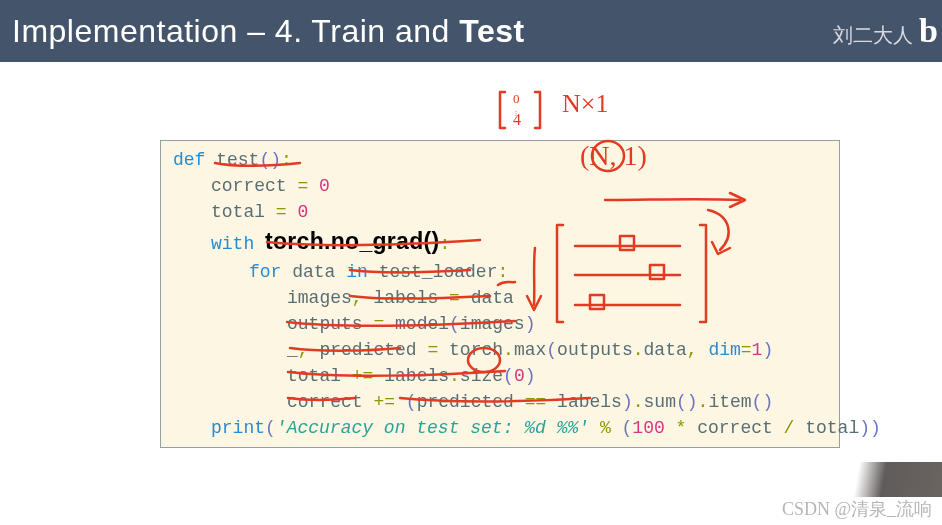  I want to click on title-bold: Test, so click(492, 31).